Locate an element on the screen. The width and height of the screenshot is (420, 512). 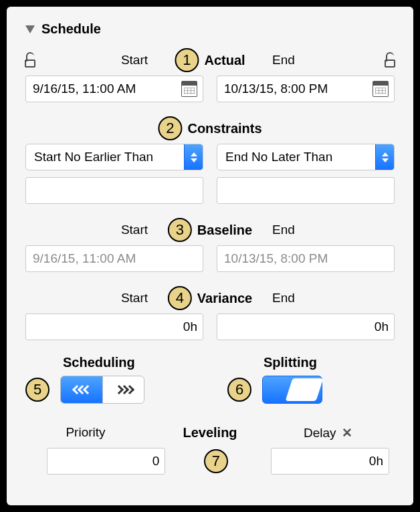
section-title: Schedule is located at coordinates (71, 29).